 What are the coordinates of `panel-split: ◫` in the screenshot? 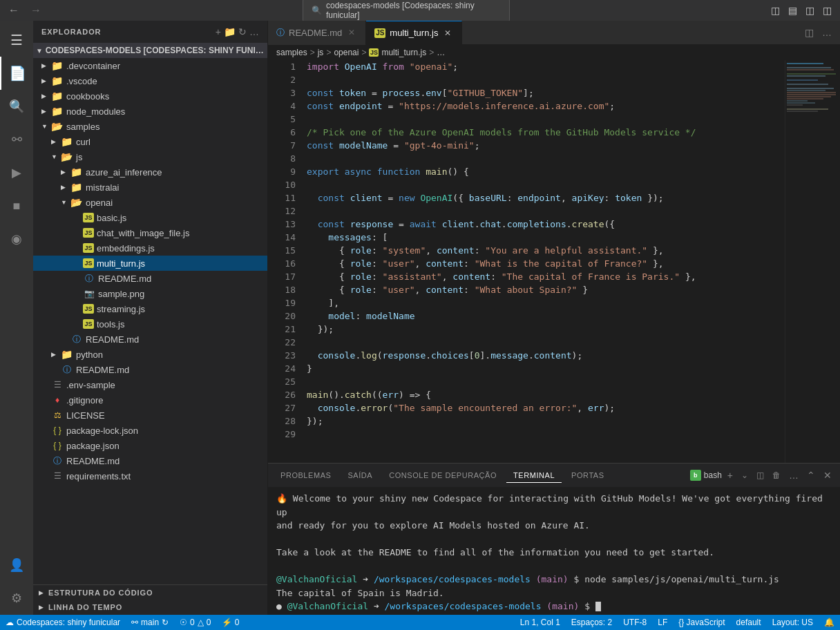 It's located at (760, 475).